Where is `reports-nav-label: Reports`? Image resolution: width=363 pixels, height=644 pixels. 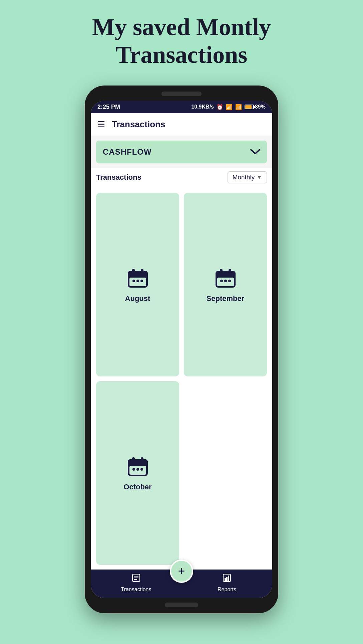 reports-nav-label: Reports is located at coordinates (227, 590).